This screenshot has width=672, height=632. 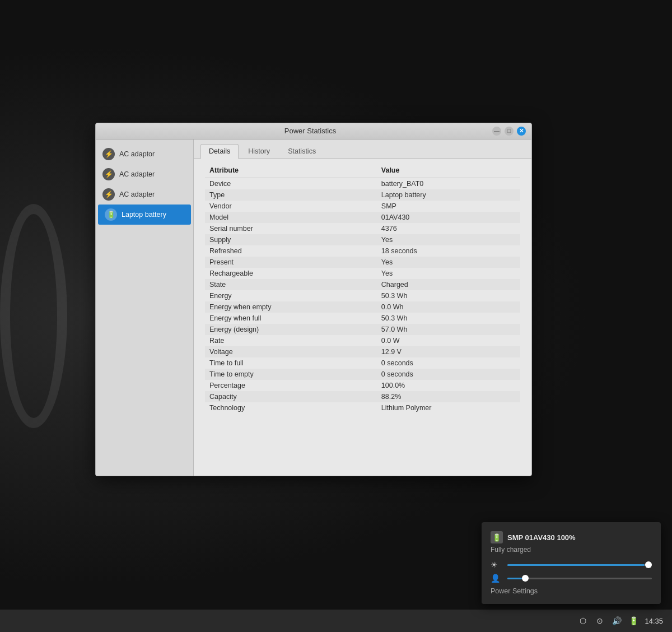 What do you see at coordinates (449, 171) in the screenshot?
I see `col-header-value: Value` at bounding box center [449, 171].